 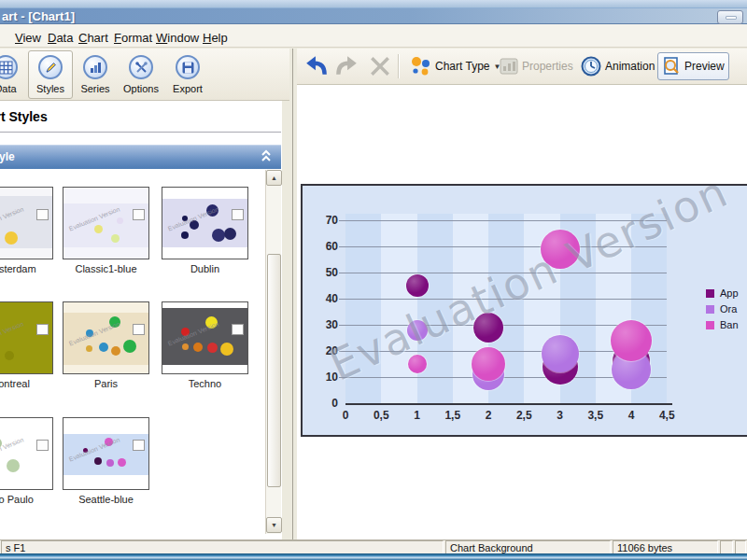 I want to click on bubble-app-x1, so click(x=417, y=286).